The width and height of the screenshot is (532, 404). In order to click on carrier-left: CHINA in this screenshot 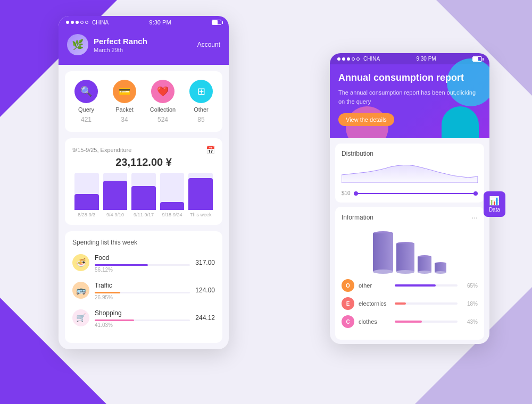, I will do `click(100, 22)`.